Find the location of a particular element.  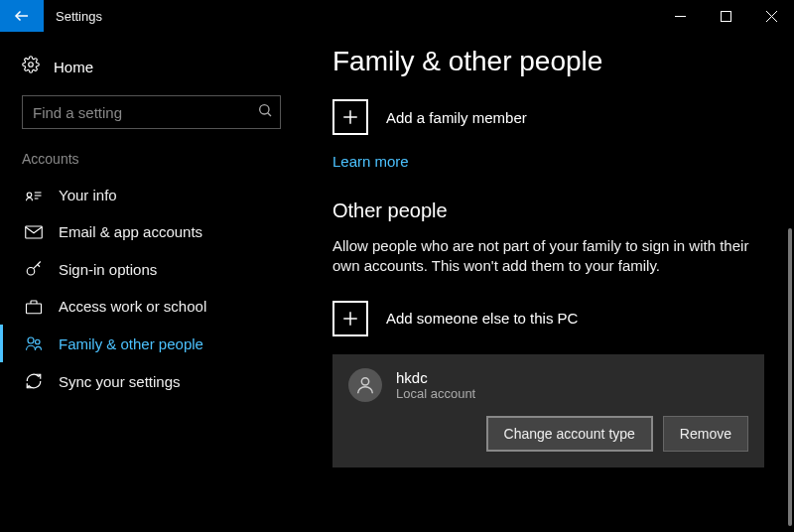

add-other-label: Add someone else to this PC is located at coordinates (482, 318).